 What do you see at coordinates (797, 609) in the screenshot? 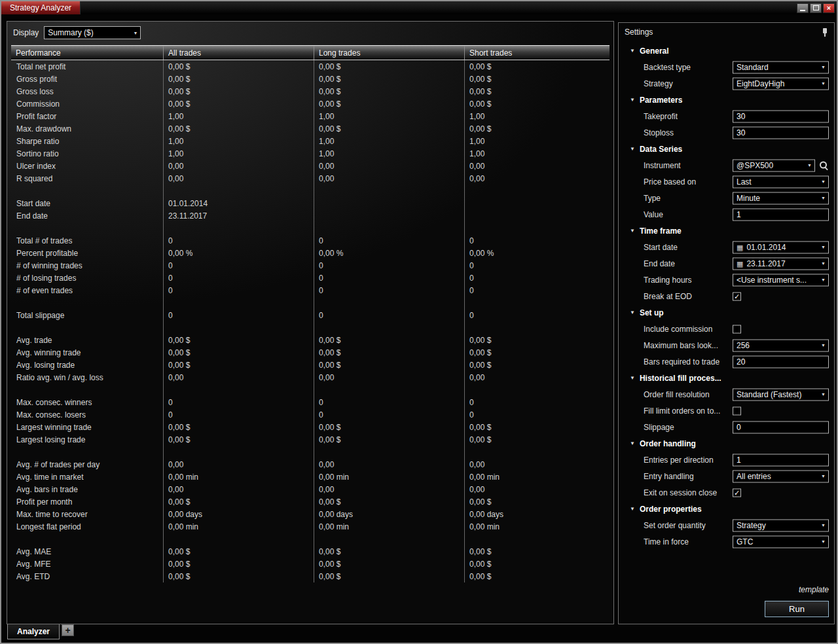
I see `run-button: Run` at bounding box center [797, 609].